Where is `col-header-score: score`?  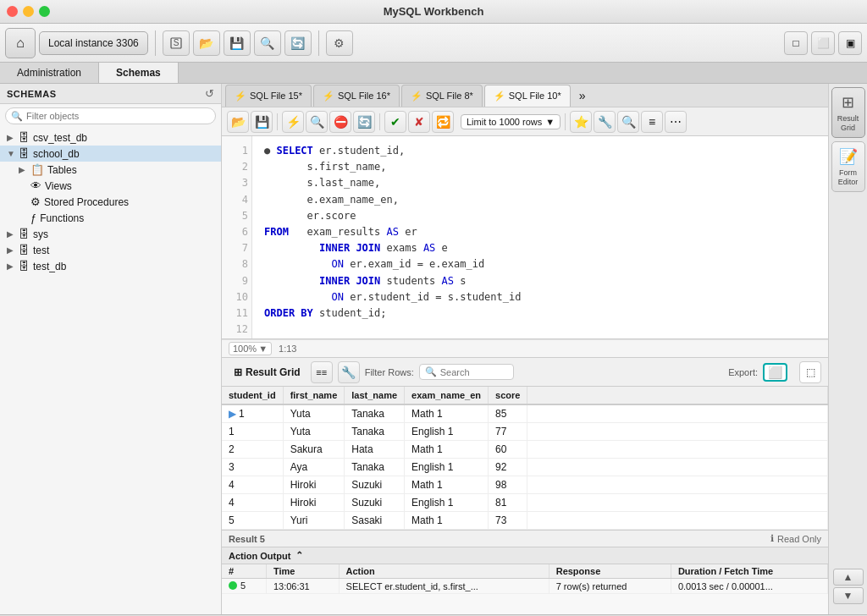
col-header-score: score is located at coordinates (508, 396).